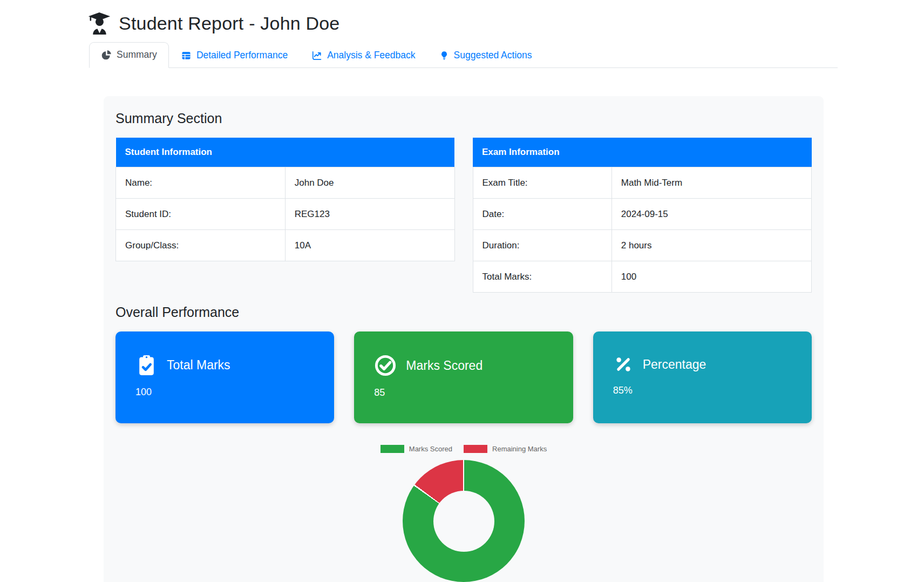  Describe the element at coordinates (542, 214) in the screenshot. I see `field-label: Date:` at that location.